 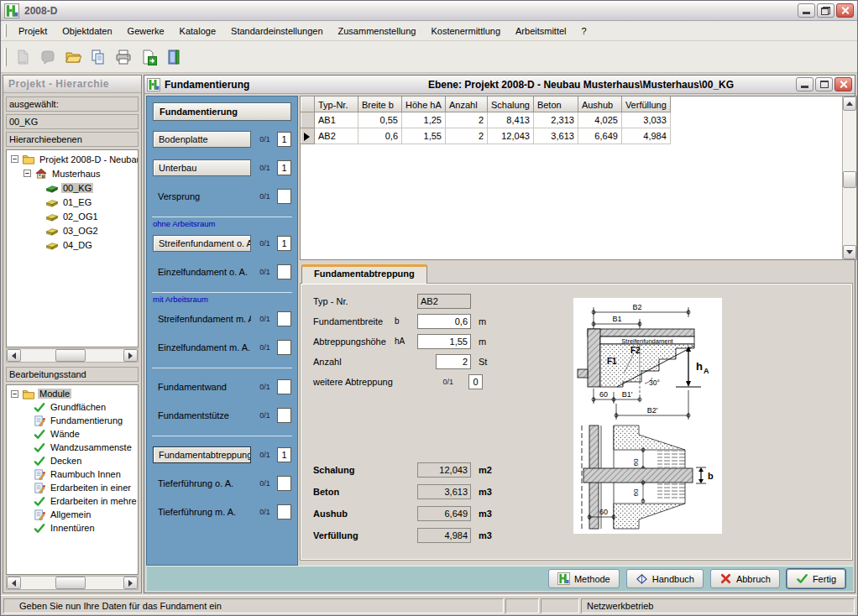 I want to click on restore-button, so click(x=826, y=10).